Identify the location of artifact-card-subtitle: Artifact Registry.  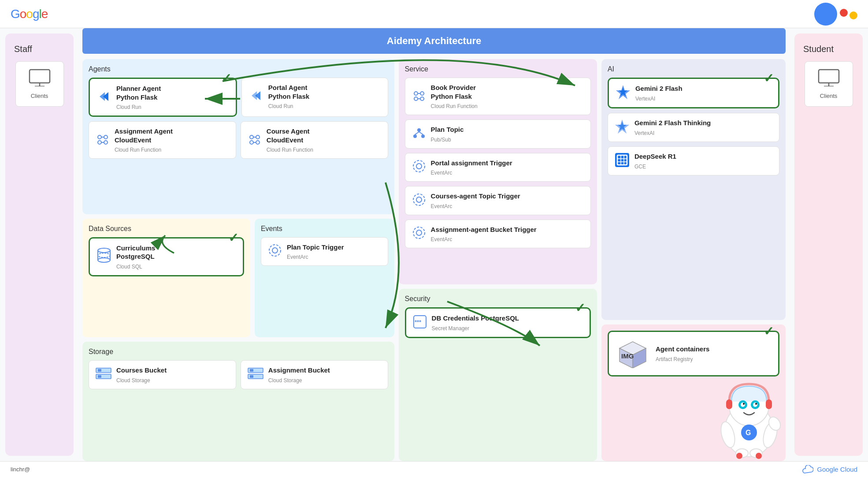
(683, 359).